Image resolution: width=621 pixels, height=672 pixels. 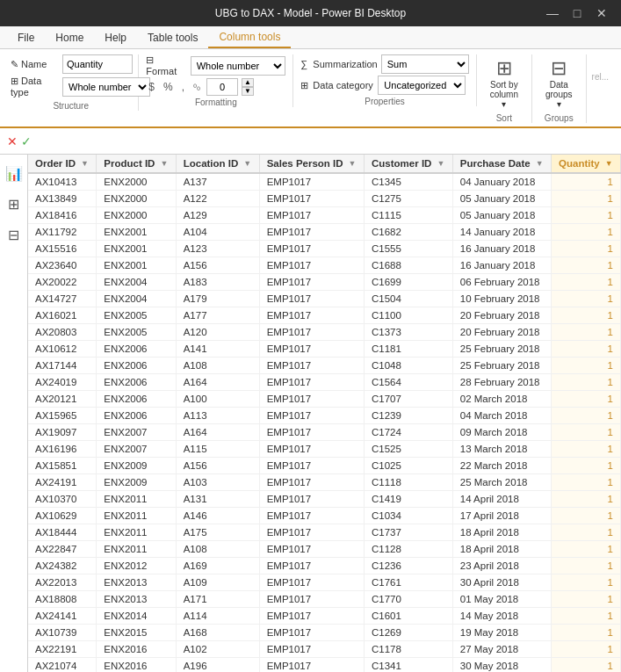 What do you see at coordinates (409, 532) in the screenshot?
I see `table-cell: C1737` at bounding box center [409, 532].